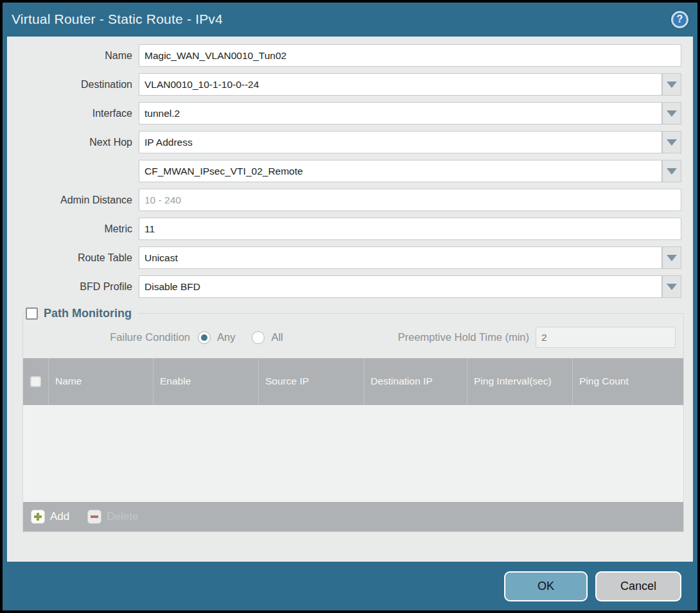 The image size is (700, 613). What do you see at coordinates (353, 381) in the screenshot?
I see `table-header-row: Name Enable Source IP Destination IP Pin…` at bounding box center [353, 381].